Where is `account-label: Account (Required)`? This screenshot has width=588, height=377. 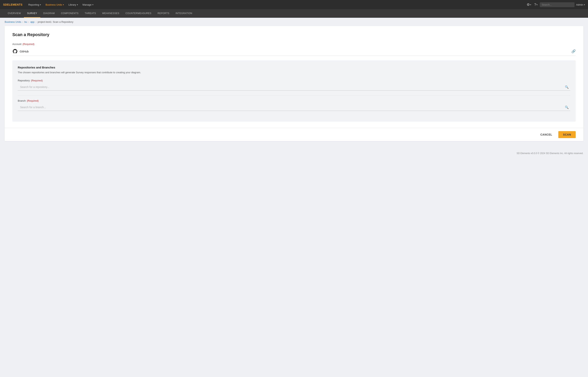 account-label: Account (Required) is located at coordinates (294, 44).